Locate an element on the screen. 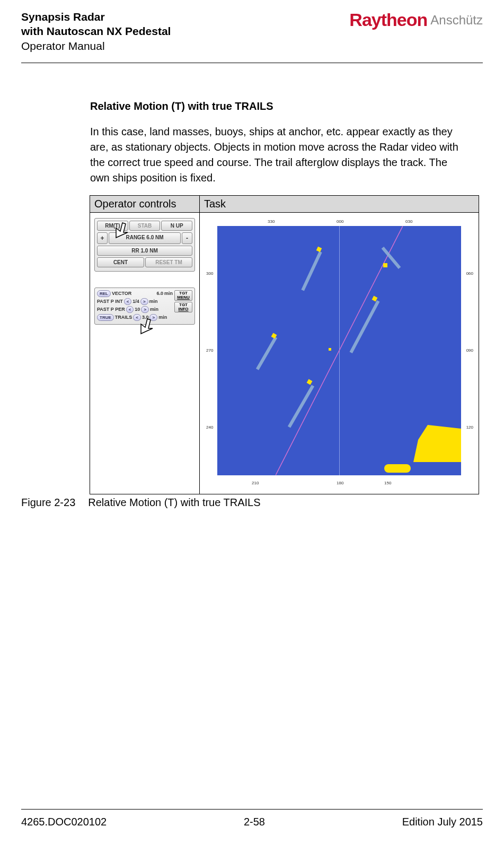  logo-raytheon: Raytheon is located at coordinates (388, 20).